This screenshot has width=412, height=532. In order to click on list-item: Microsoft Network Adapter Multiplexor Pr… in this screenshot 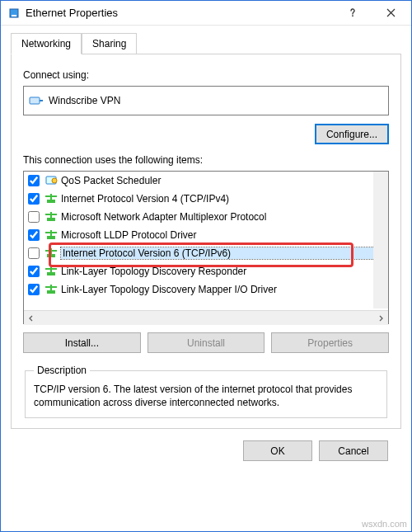, I will do `click(206, 217)`.